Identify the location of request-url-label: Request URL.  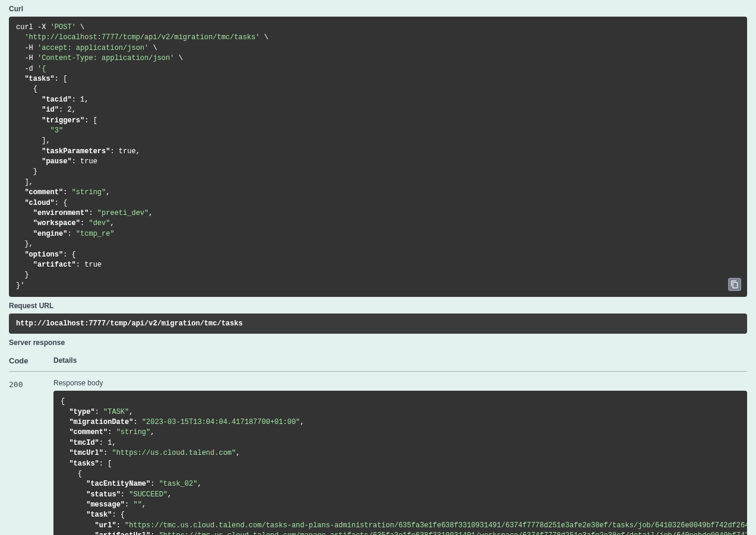
(378, 306).